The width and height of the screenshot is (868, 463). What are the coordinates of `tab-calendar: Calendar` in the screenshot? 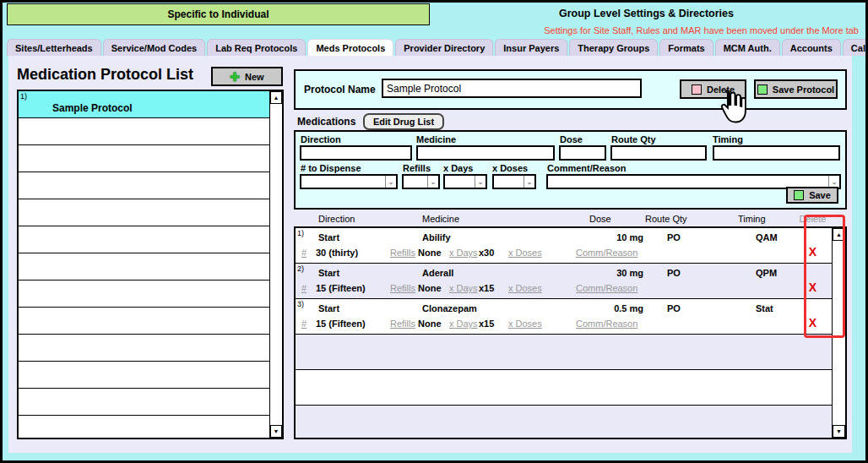 It's located at (855, 47).